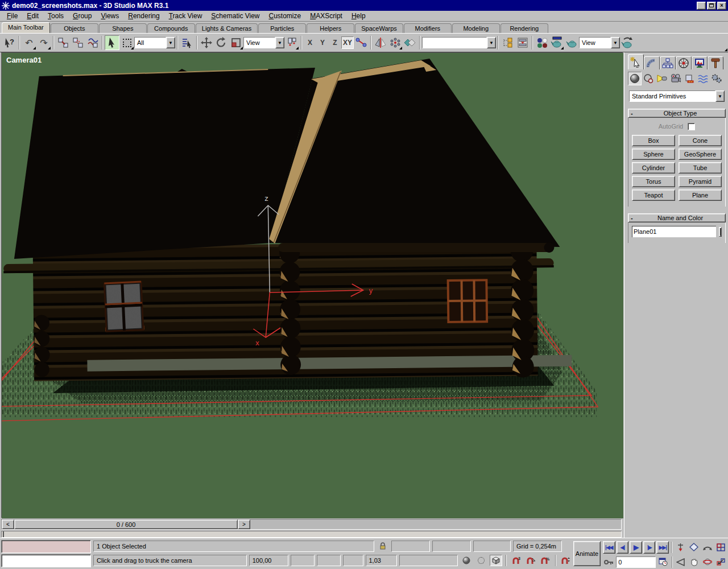 The width and height of the screenshot is (728, 569). Describe the element at coordinates (264, 43) in the screenshot. I see `reference-coordsys-dropdown: View ▼` at that location.